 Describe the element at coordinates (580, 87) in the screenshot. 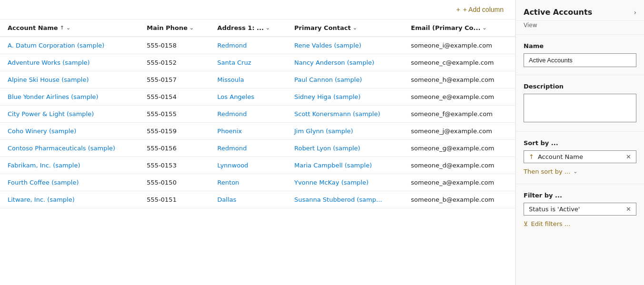

I see `description-label: Description` at that location.